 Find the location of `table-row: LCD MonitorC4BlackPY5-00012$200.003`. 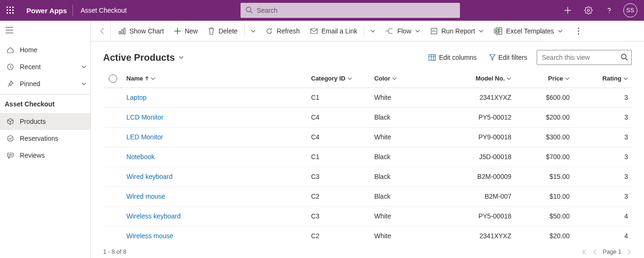

table-row: LCD MonitorC4BlackPY5-00012$200.003 is located at coordinates (367, 117).